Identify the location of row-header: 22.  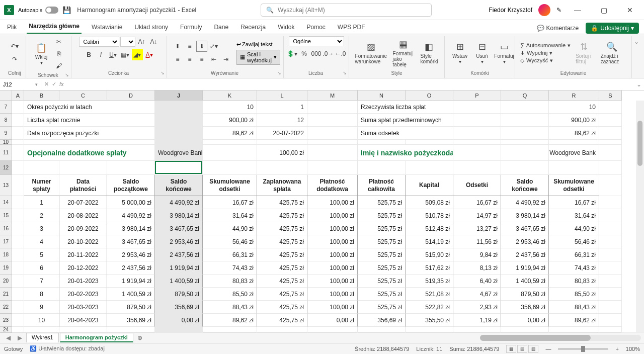
(6, 307).